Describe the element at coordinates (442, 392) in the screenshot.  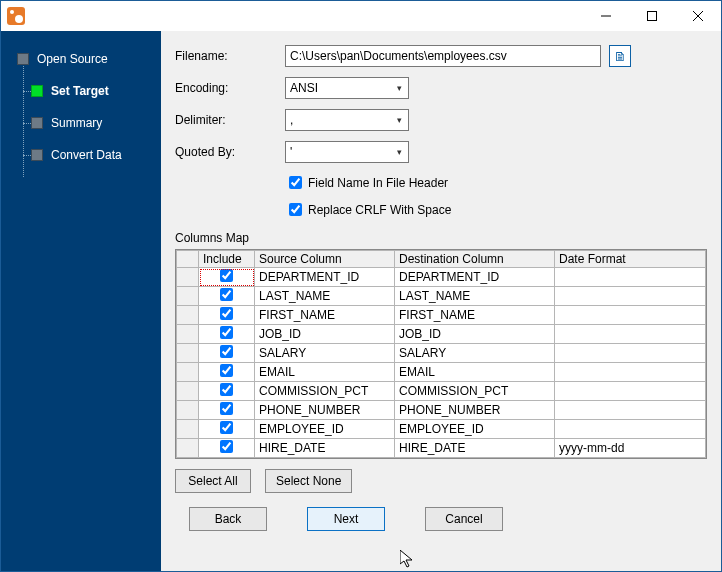
I see `table-row: COMMISSION_PCTCOMMISSION_PCT` at that location.